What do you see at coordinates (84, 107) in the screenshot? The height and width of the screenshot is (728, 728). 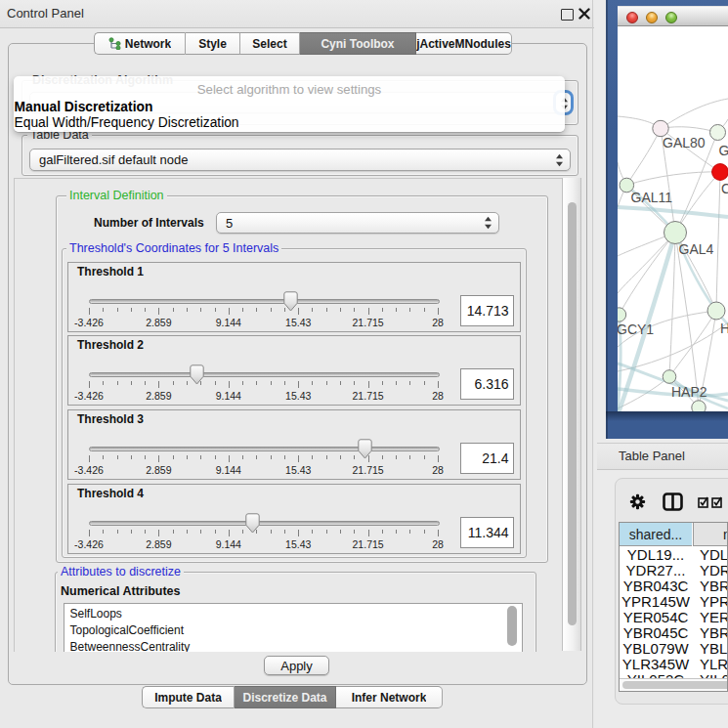 I see `dropdown-option: Manual Discretization` at bounding box center [84, 107].